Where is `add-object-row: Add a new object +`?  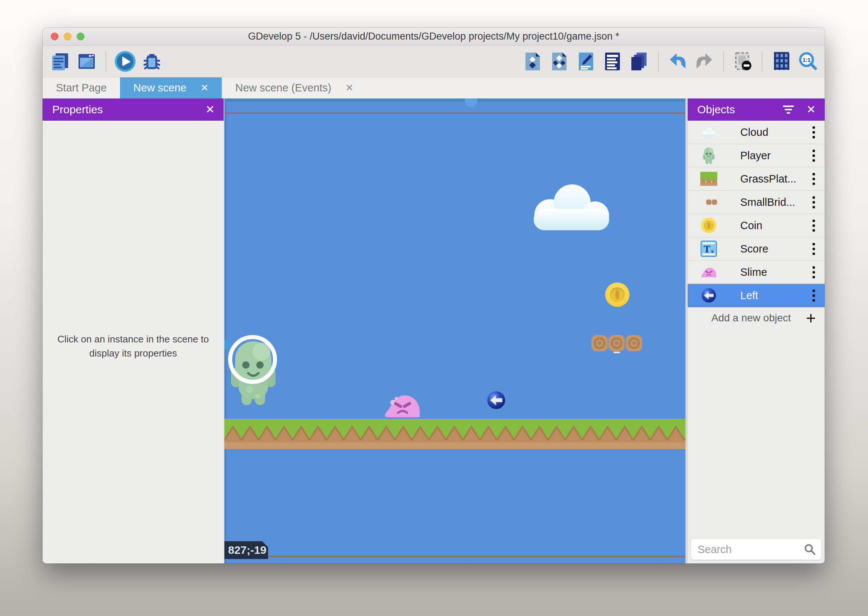 add-object-row: Add a new object + is located at coordinates (756, 318).